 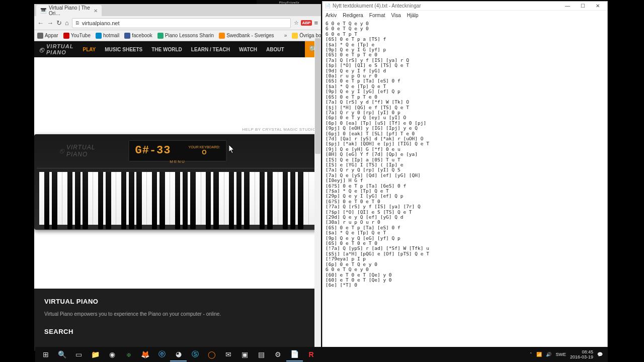 What do you see at coordinates (62, 151) in the screenshot?
I see `logo-deco-icon: ⎋` at bounding box center [62, 151].